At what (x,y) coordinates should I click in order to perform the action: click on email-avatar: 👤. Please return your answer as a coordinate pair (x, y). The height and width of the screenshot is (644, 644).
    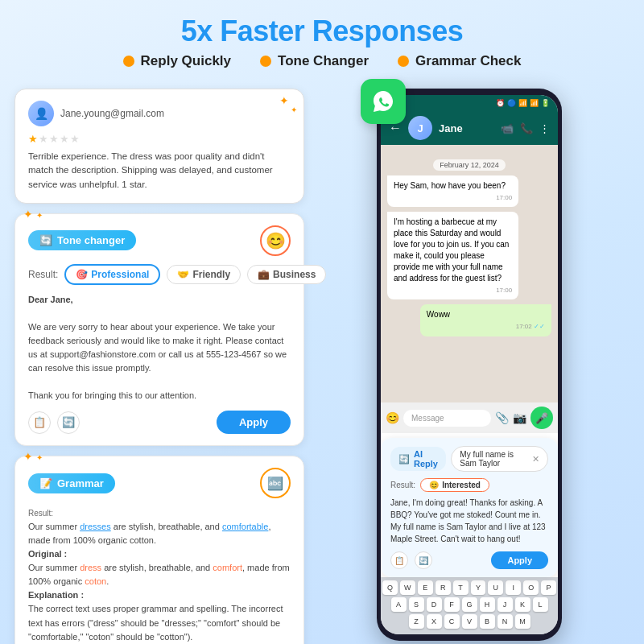
    Looking at the image, I should click on (41, 114).